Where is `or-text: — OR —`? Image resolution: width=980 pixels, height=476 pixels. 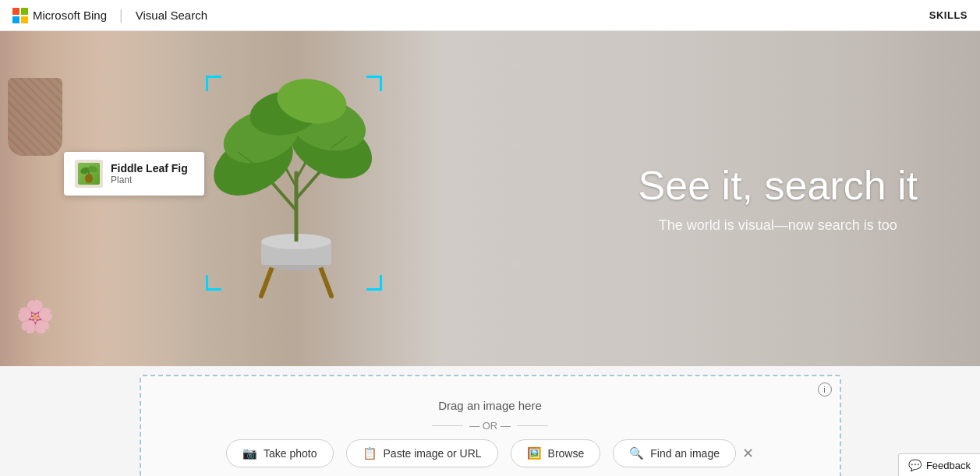 or-text: — OR — is located at coordinates (490, 425).